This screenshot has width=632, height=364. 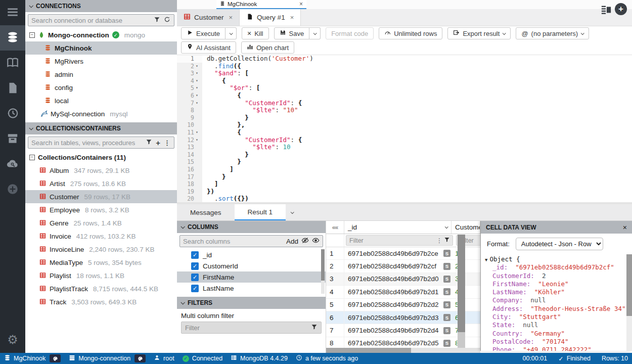 I want to click on rail-item-cloud-search, so click(x=13, y=164).